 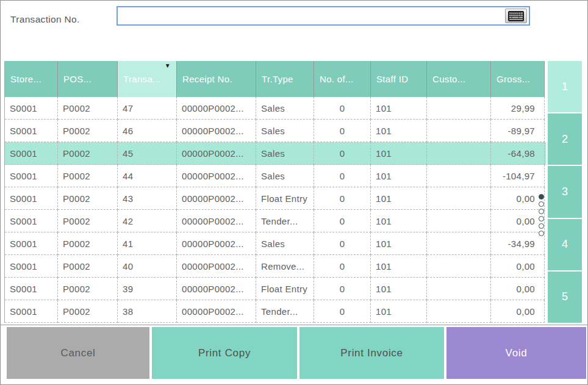 What do you see at coordinates (518, 176) in the screenshot?
I see `cell-gross: -104,97` at bounding box center [518, 176].